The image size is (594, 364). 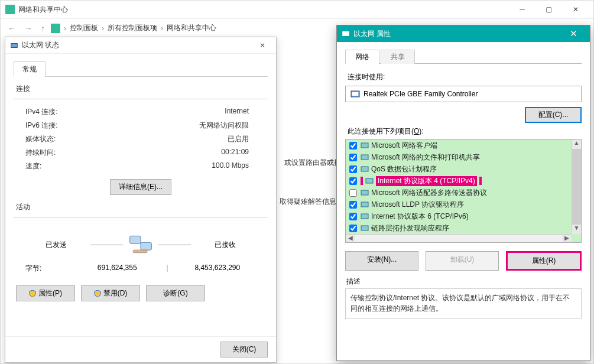 What do you see at coordinates (141, 245) in the screenshot?
I see `activity-diagram: 已发送 已接收` at bounding box center [141, 245].